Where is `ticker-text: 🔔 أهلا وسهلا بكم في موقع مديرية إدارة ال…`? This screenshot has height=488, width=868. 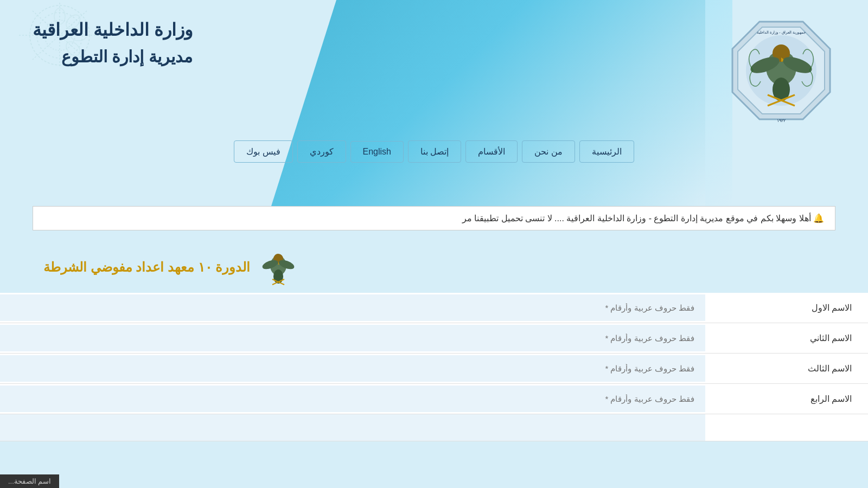
ticker-text: 🔔 أهلا وسهلا بكم في موقع مديرية إدارة ال… is located at coordinates (643, 218).